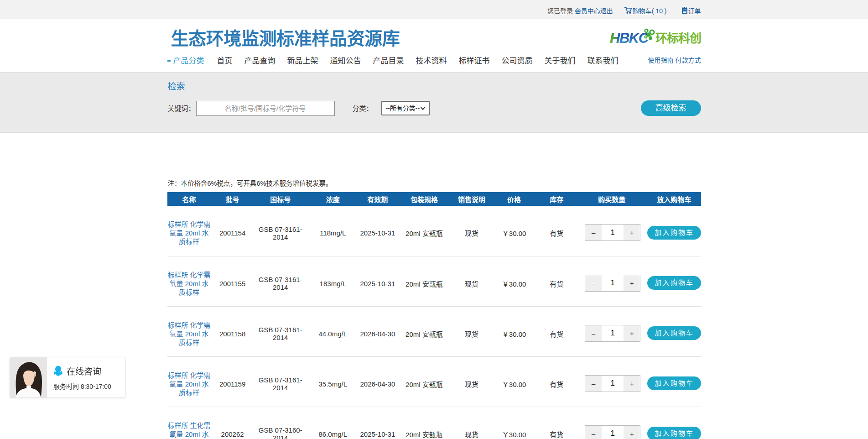  Describe the element at coordinates (678, 38) in the screenshot. I see `svg-text: 环标科创` at that location.